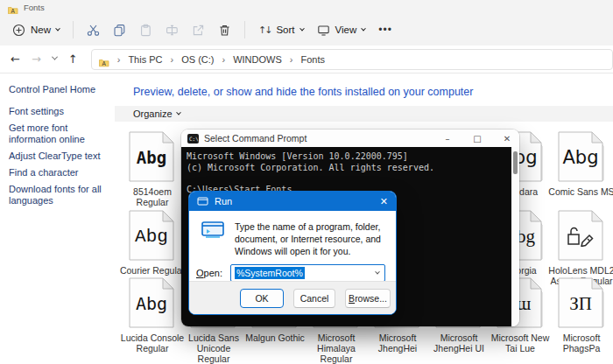 The width and height of the screenshot is (613, 364). What do you see at coordinates (581, 157) in the screenshot?
I see `font-tile: AbgComic Sans MS` at bounding box center [581, 157].